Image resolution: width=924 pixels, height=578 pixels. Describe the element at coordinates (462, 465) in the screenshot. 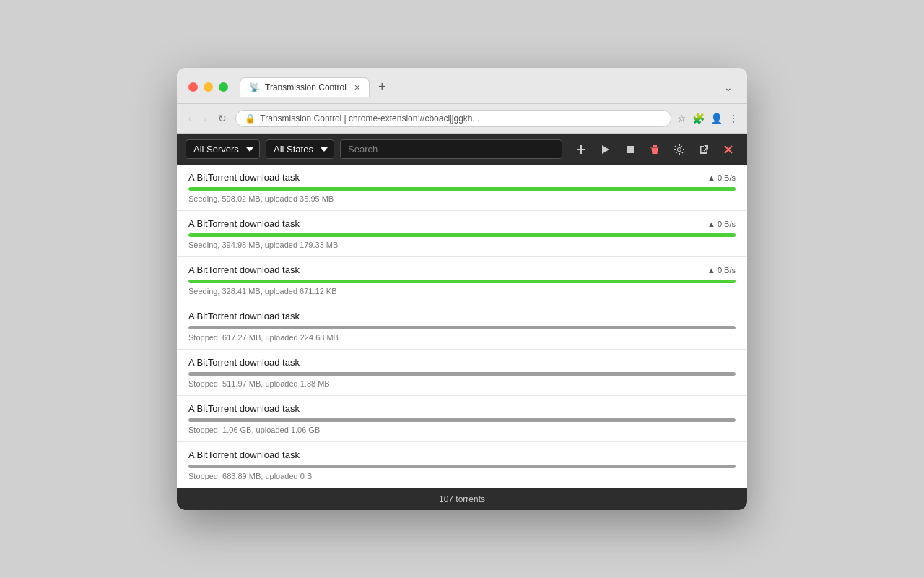

I see `torrent-item: A BitTorrent download task Stopped, 683.…` at that location.